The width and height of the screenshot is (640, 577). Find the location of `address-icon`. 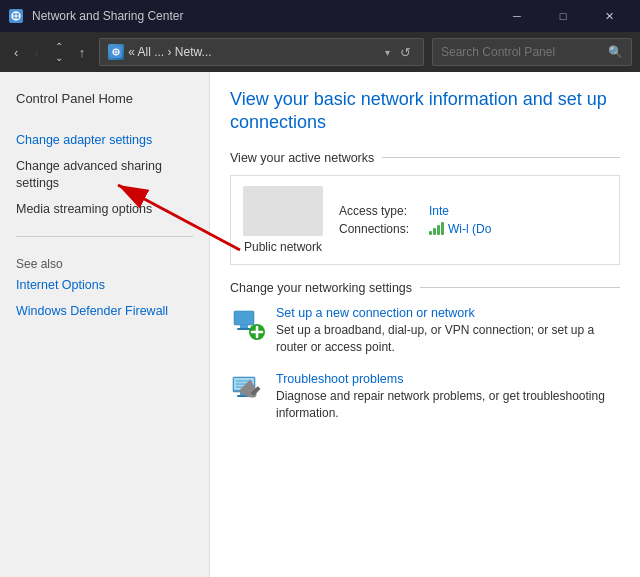

address-icon is located at coordinates (116, 52).